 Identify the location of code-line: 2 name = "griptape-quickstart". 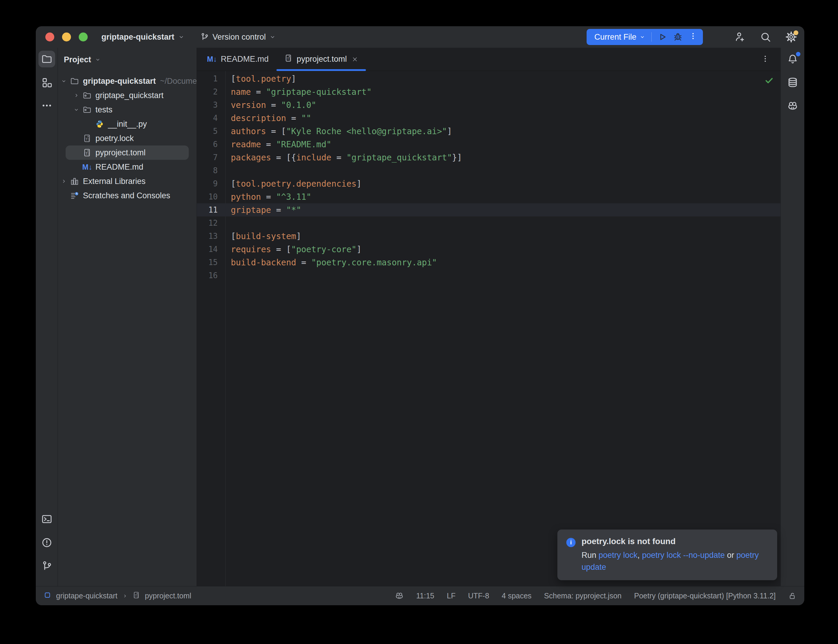
(488, 92).